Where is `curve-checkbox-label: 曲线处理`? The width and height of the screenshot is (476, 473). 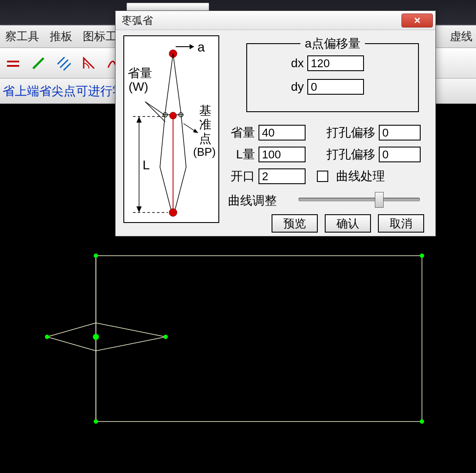 curve-checkbox-label: 曲线处理 is located at coordinates (360, 176).